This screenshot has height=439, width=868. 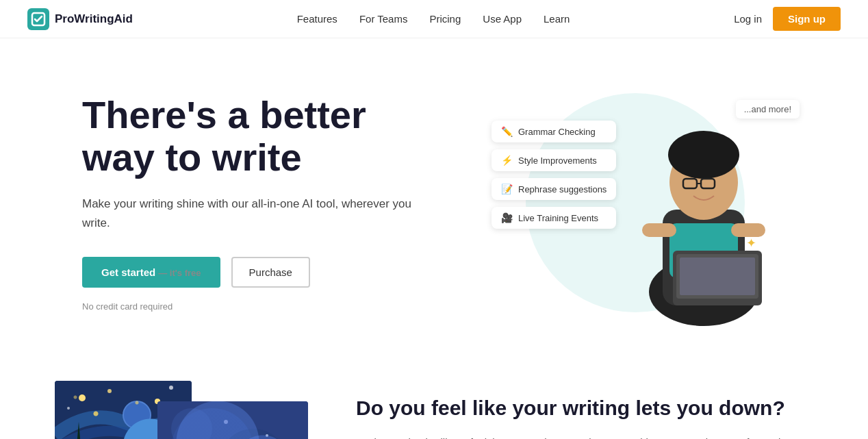 What do you see at coordinates (233, 421) in the screenshot?
I see `overlay-blue-img` at bounding box center [233, 421].